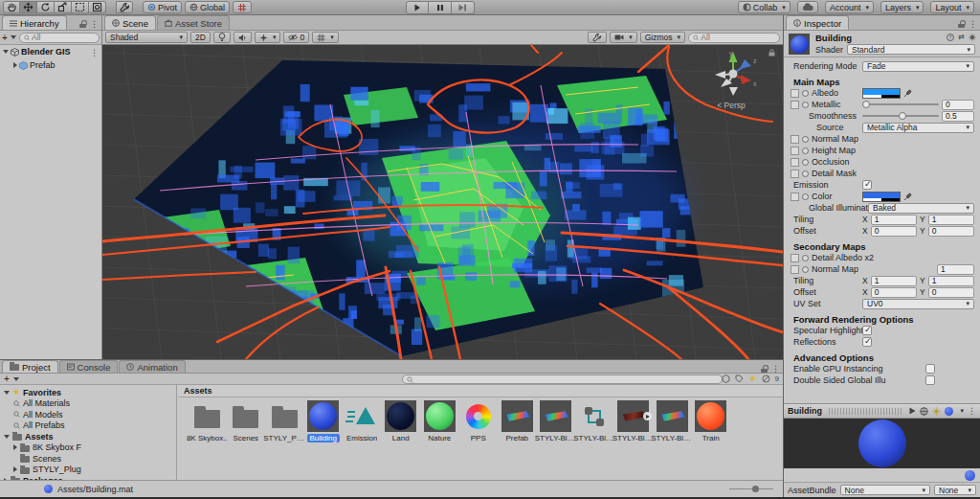 The image size is (980, 499). Describe the element at coordinates (402, 421) in the screenshot. I see `asset-tile: Land` at that location.